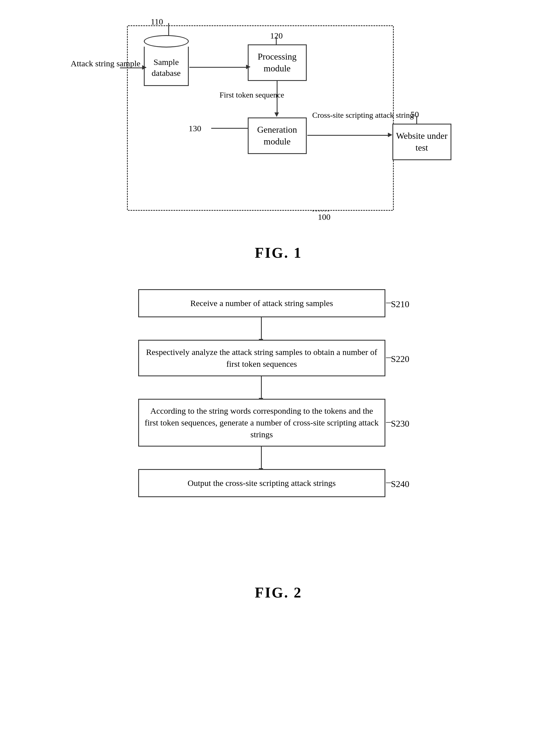 This screenshot has height=756, width=557. What do you see at coordinates (262, 483) in the screenshot?
I see `s240-text: Output the cross-site scripting attack s…` at bounding box center [262, 483].